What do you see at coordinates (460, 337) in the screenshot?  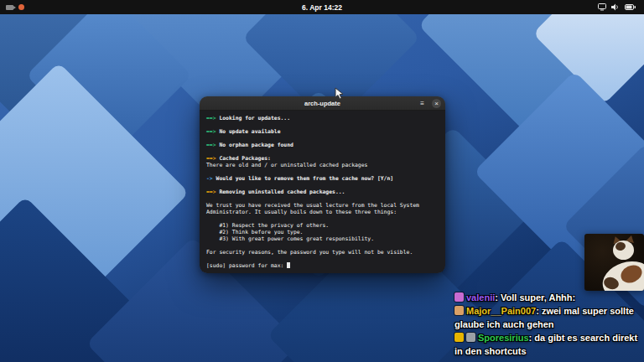 I see `moderator-badge` at bounding box center [460, 337].